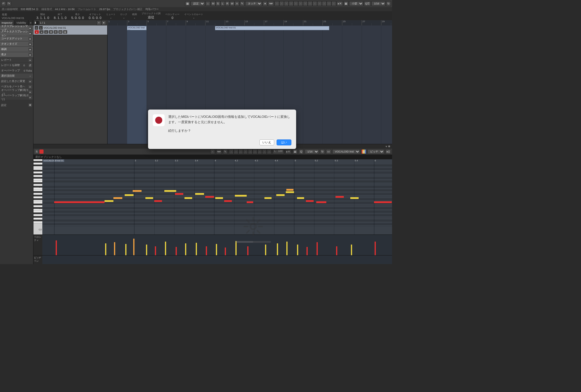  What do you see at coordinates (253, 4) in the screenshot?
I see `touch-select: タッチ` at bounding box center [253, 4].